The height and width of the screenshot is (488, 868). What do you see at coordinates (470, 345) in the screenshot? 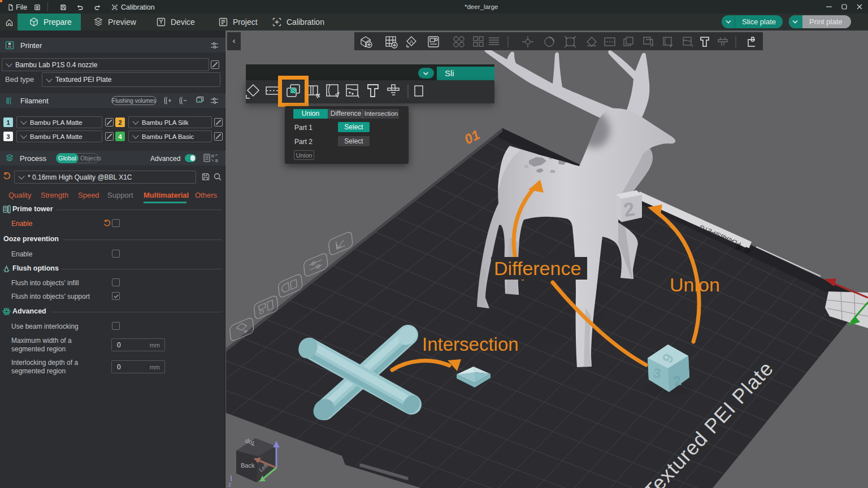
I see `svg-text: Intersection` at bounding box center [470, 345].